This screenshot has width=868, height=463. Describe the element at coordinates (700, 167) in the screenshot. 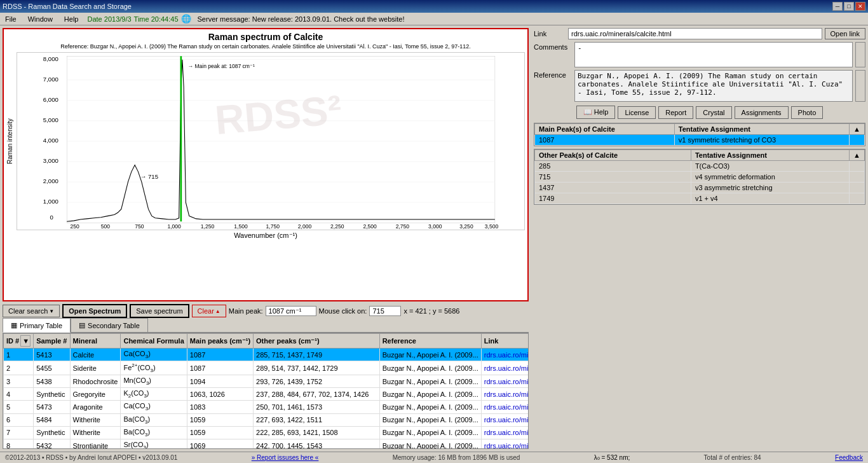

I see `other-peak-row: 285T(Ca-CO3)` at that location.